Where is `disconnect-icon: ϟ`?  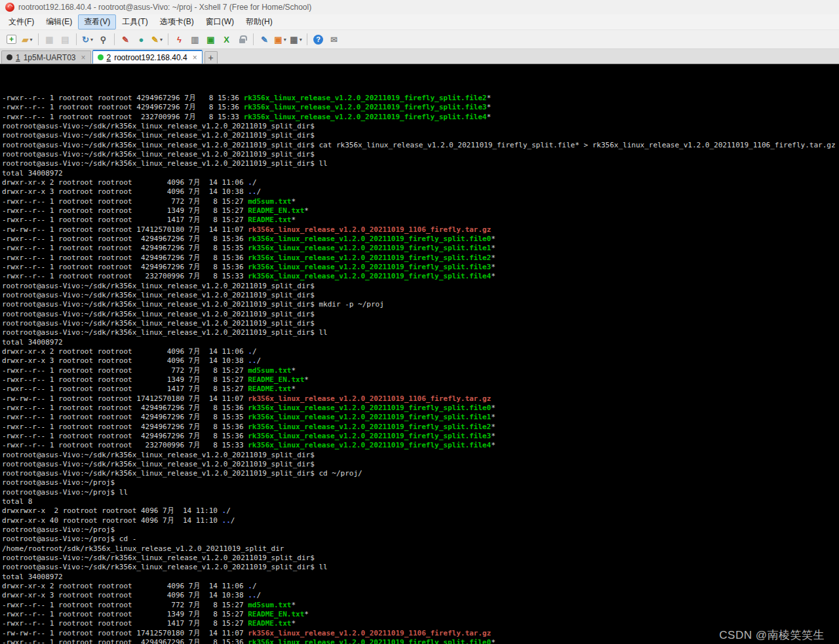
disconnect-icon: ϟ is located at coordinates (180, 39).